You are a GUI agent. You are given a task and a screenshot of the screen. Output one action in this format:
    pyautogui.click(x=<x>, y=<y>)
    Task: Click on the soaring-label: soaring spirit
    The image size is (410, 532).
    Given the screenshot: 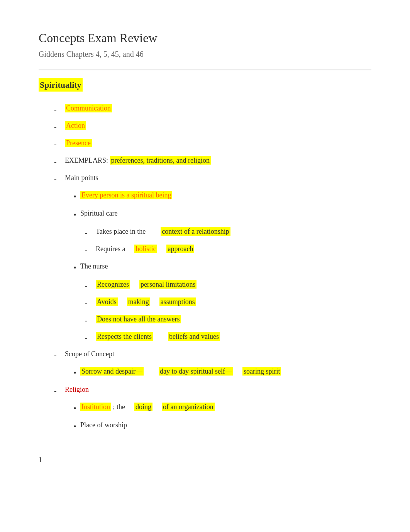 What is the action you would take?
    pyautogui.click(x=262, y=371)
    